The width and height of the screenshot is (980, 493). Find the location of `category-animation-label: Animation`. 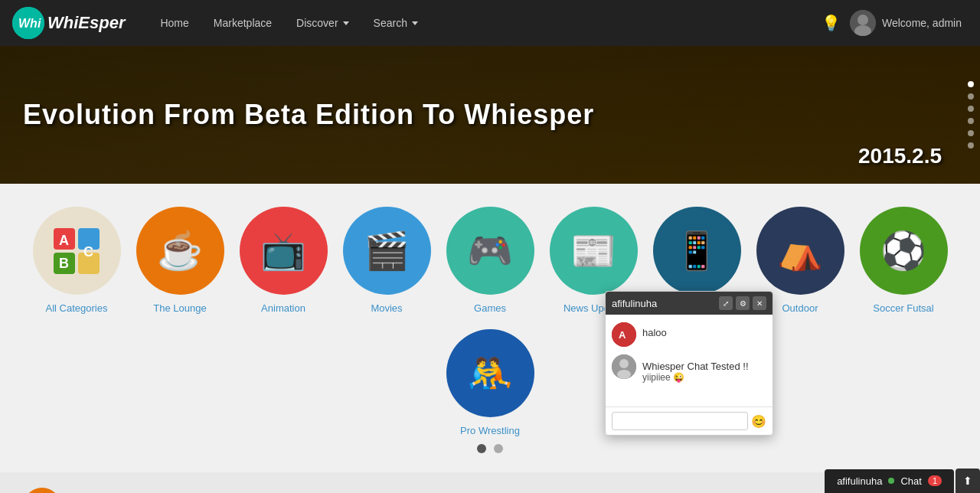

category-animation-label: Animation is located at coordinates (283, 308).